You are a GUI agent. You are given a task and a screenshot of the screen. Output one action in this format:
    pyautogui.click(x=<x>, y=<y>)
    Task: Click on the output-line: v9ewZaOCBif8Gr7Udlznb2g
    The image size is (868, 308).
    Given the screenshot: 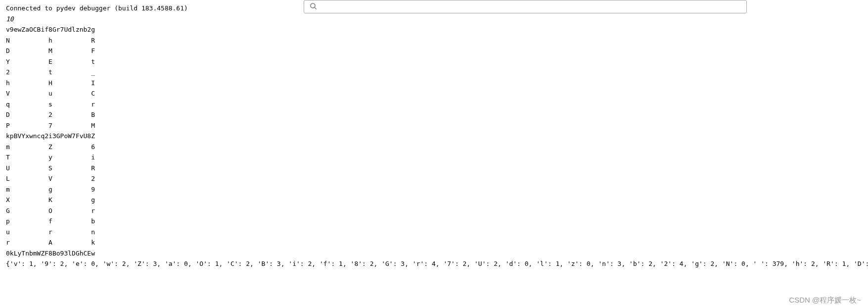 What is the action you would take?
    pyautogui.click(x=437, y=30)
    